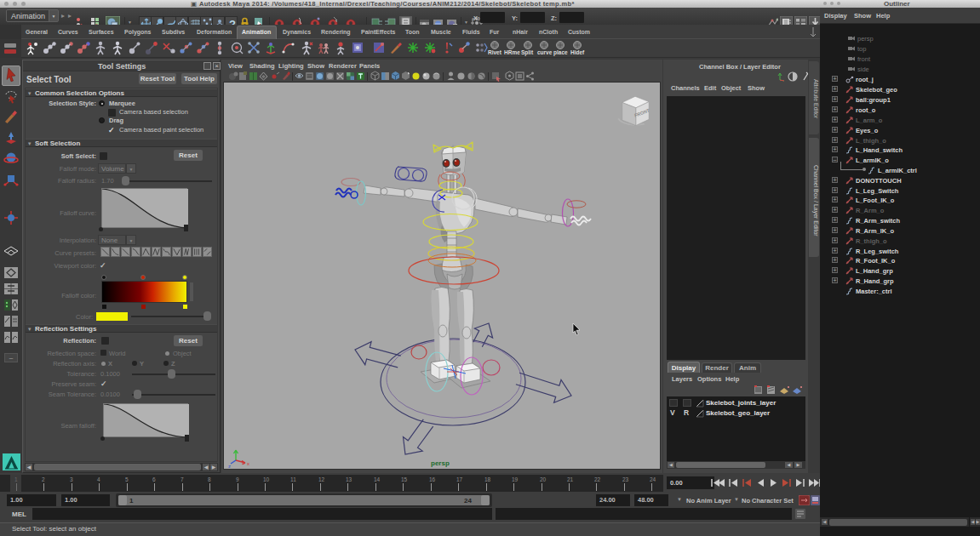 This screenshot has height=536, width=980. What do you see at coordinates (230, 466) in the screenshot?
I see `svg-text: z` at bounding box center [230, 466].